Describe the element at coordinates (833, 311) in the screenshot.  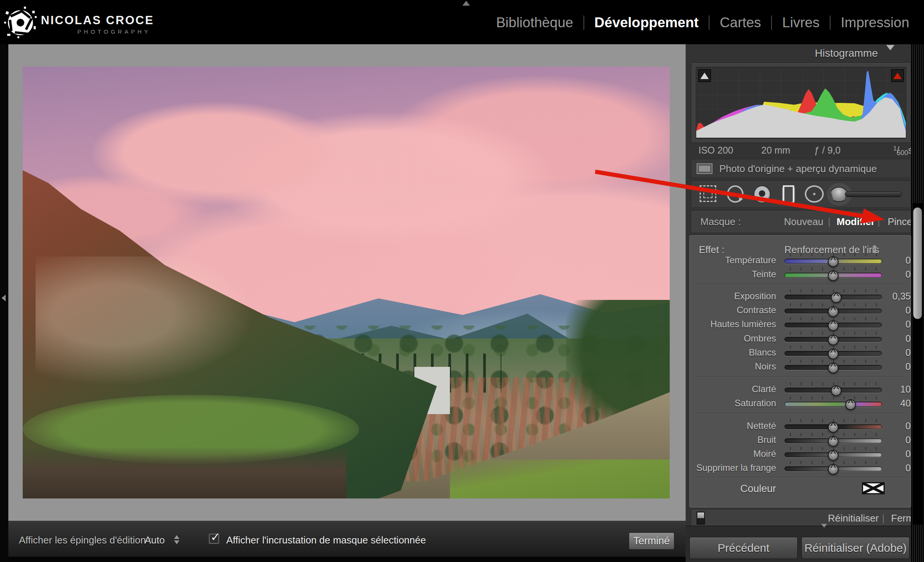
I see `contrast-slider` at that location.